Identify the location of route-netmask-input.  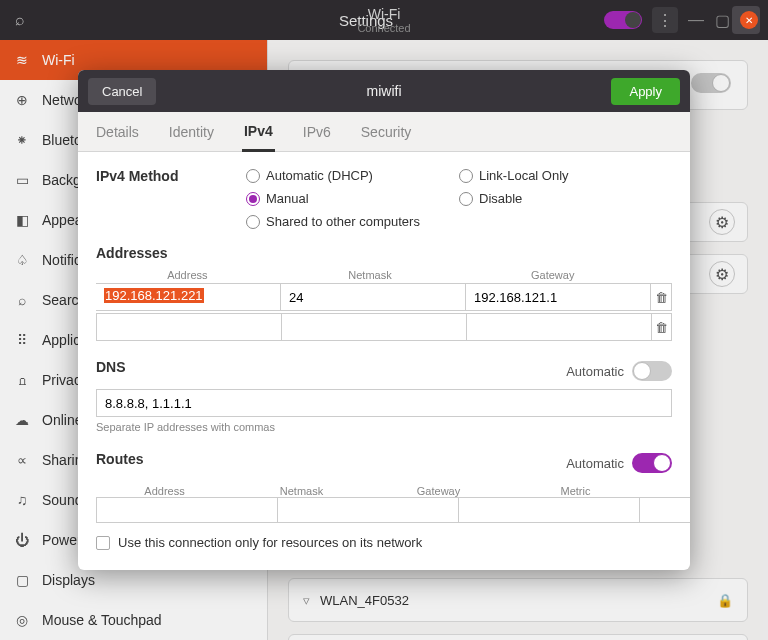
(368, 510).